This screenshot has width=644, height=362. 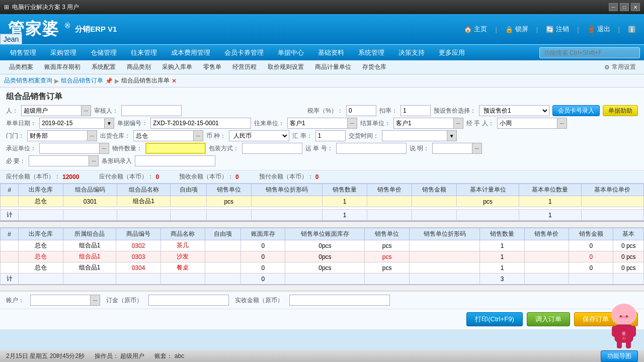 What do you see at coordinates (452, 53) in the screenshot?
I see `nav-more: 更多应用` at bounding box center [452, 53].